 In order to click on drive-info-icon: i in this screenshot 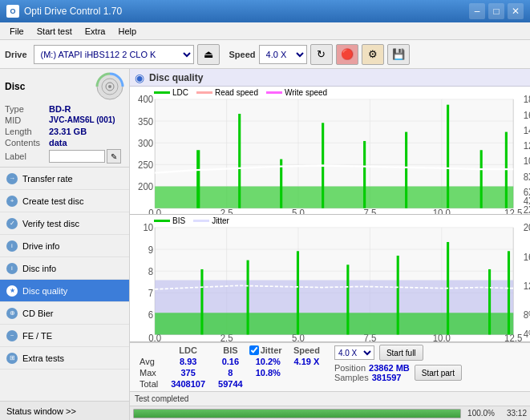, I will do `click(12, 246)`.